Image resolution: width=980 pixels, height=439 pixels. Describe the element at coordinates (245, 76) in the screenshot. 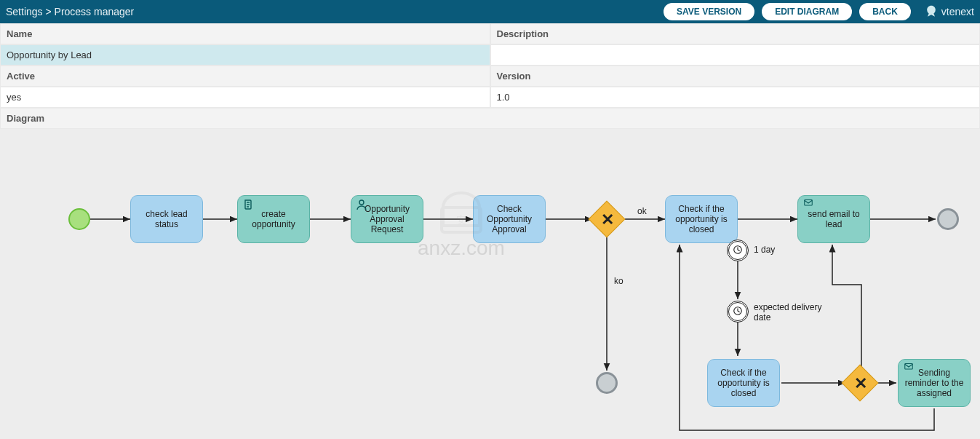

I see `active-label: Active` at that location.